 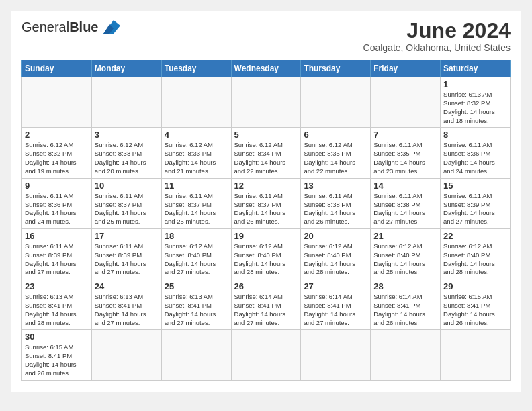 I want to click on calendar-cell: 30Sunrise: 6:15 AMSunset: 8:41 PMDayligh…, so click(x=57, y=355).